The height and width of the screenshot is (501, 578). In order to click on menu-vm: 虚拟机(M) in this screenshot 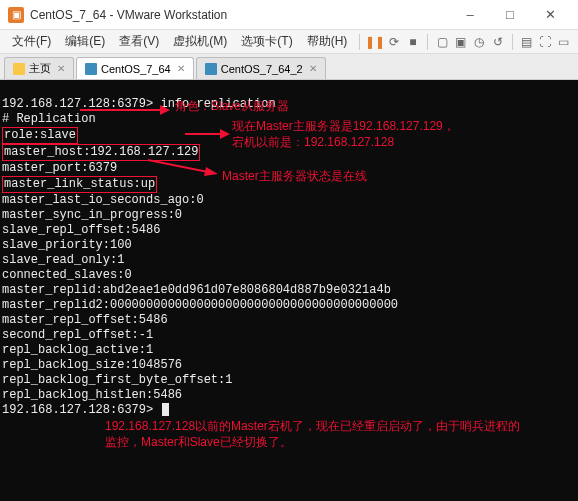, I will do `click(200, 42)`.